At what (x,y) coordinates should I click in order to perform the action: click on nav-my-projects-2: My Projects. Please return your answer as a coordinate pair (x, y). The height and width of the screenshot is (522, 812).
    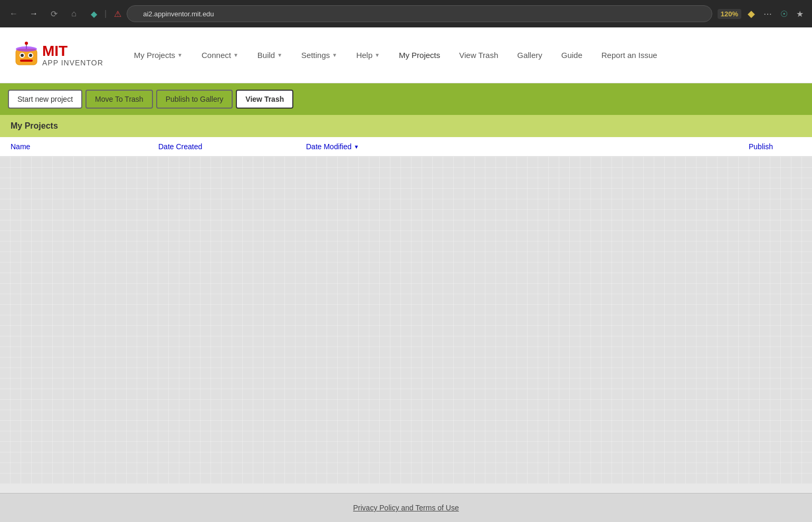
    Looking at the image, I should click on (419, 55).